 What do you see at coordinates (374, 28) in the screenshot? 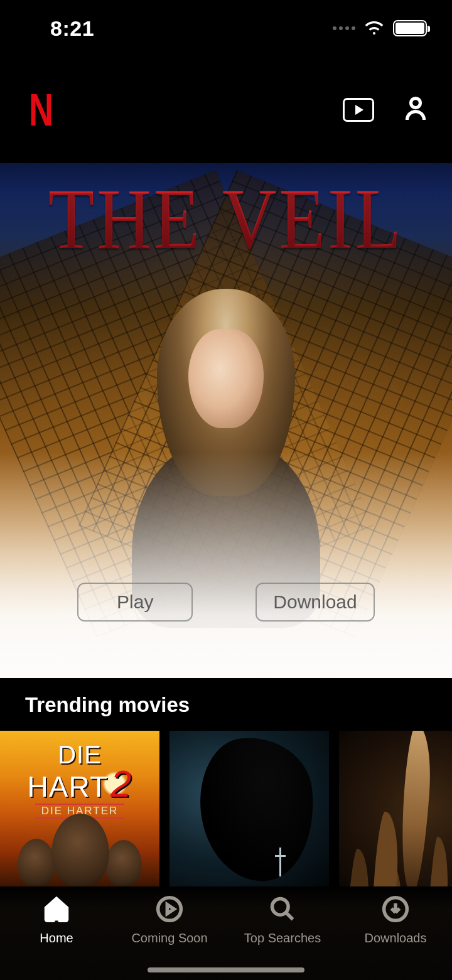
I see `wifi-icon` at bounding box center [374, 28].